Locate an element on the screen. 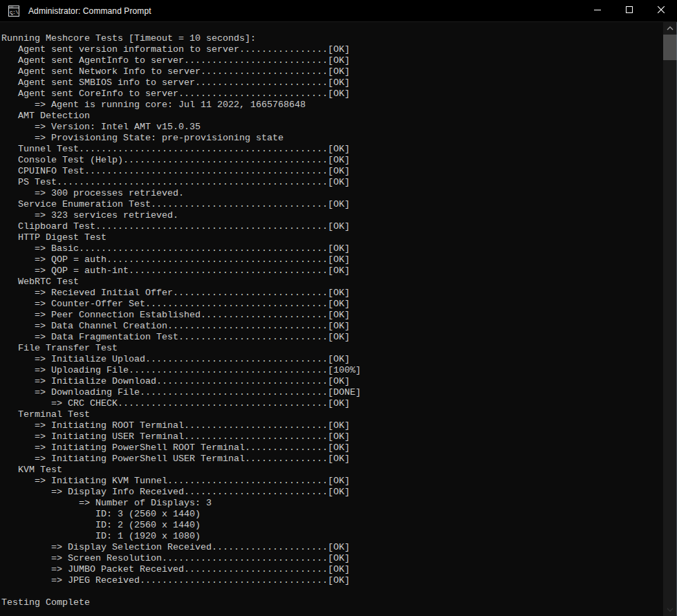 This screenshot has height=616, width=677. scrollbar-down-button is located at coordinates (670, 610).